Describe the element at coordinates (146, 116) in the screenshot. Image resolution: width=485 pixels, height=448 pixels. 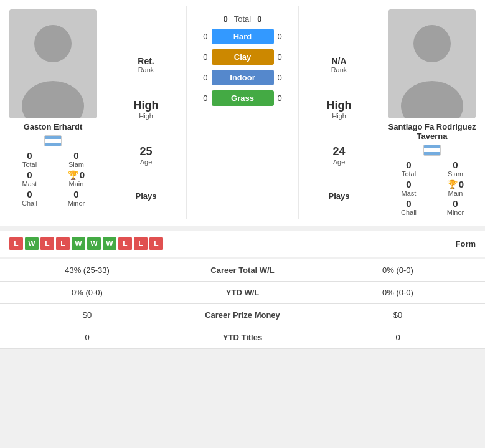
I see `player1-high-label: High` at that location.